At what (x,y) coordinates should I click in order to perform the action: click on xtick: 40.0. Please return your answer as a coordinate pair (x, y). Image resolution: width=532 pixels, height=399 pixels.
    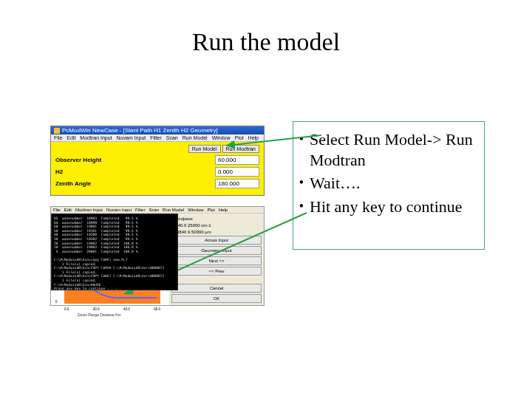
    Looking at the image, I should click on (127, 309).